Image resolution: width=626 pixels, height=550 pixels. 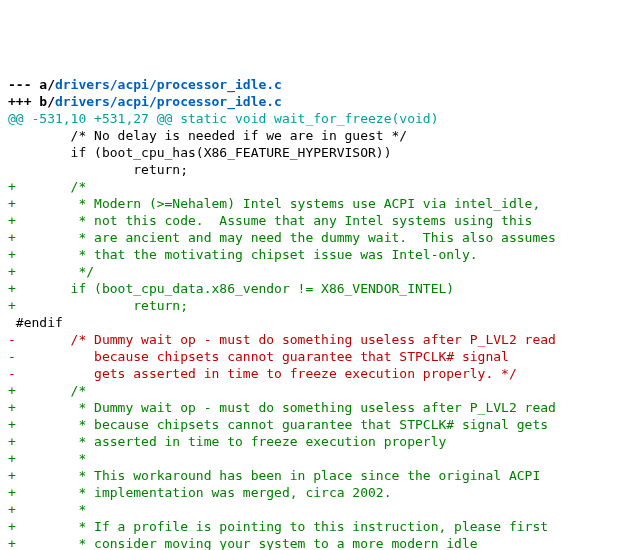 I want to click on file-plus-line: +++ b/drivers/acpi/processor_idle.c, so click(x=145, y=102).